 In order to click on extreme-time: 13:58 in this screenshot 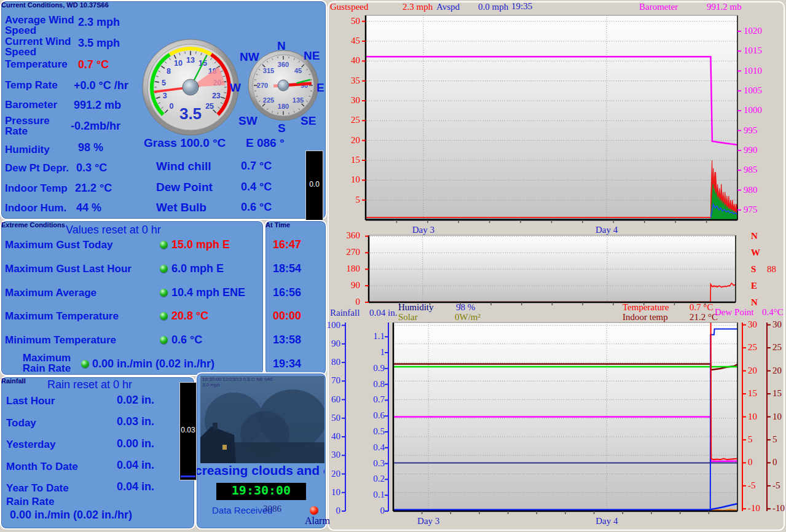, I will do `click(287, 340)`.